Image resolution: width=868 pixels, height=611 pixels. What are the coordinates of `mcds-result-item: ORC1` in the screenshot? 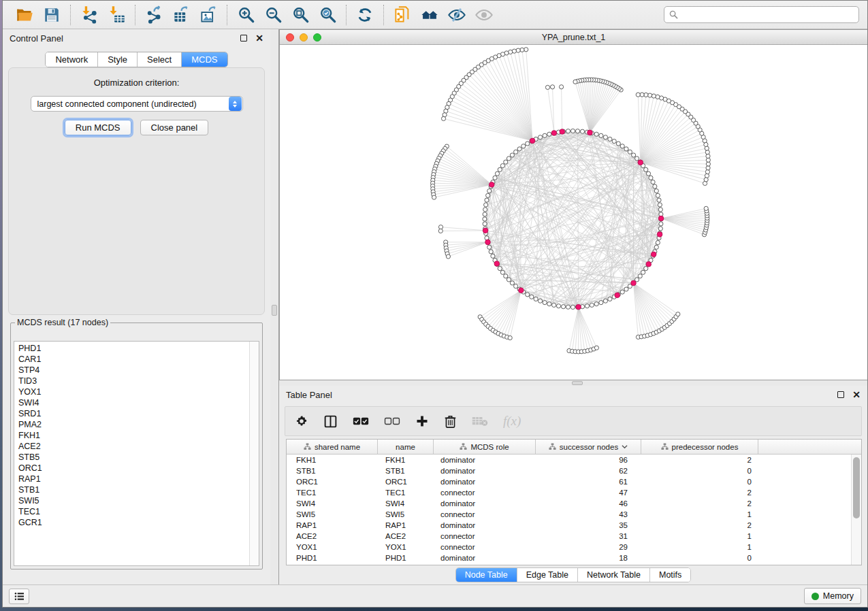 It's located at (133, 468).